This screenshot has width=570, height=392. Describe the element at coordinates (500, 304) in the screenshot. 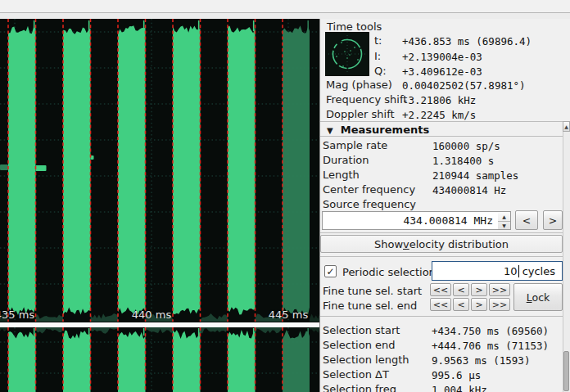

I see `fine-tune-end-big-right-button: >>` at that location.